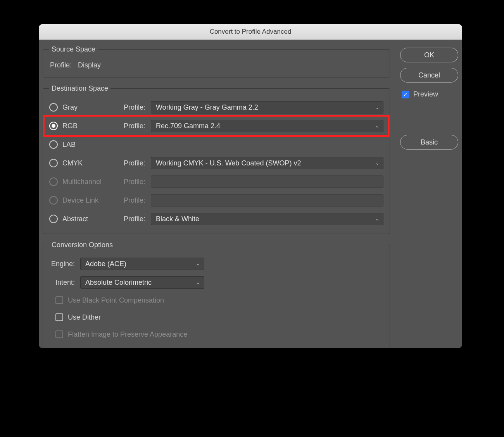 This screenshot has height=437, width=504. I want to click on source-space-legend: Source Space, so click(74, 50).